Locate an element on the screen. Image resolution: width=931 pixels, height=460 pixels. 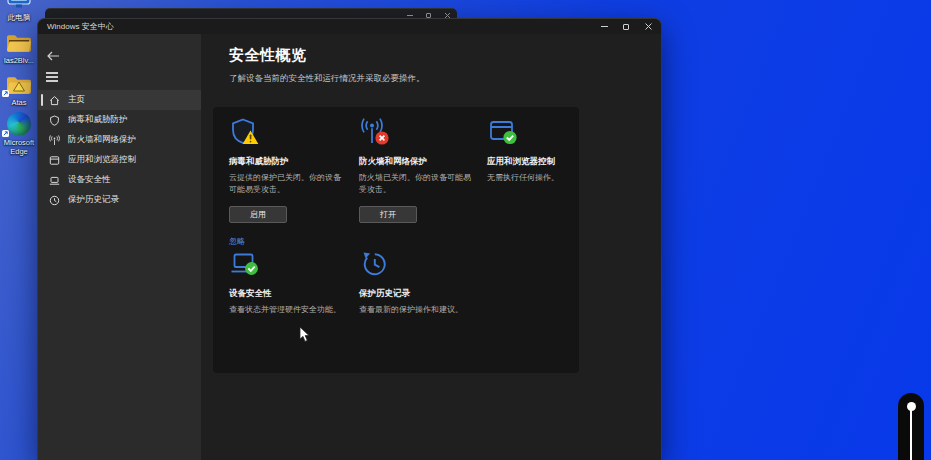
back-icon is located at coordinates (53, 56).